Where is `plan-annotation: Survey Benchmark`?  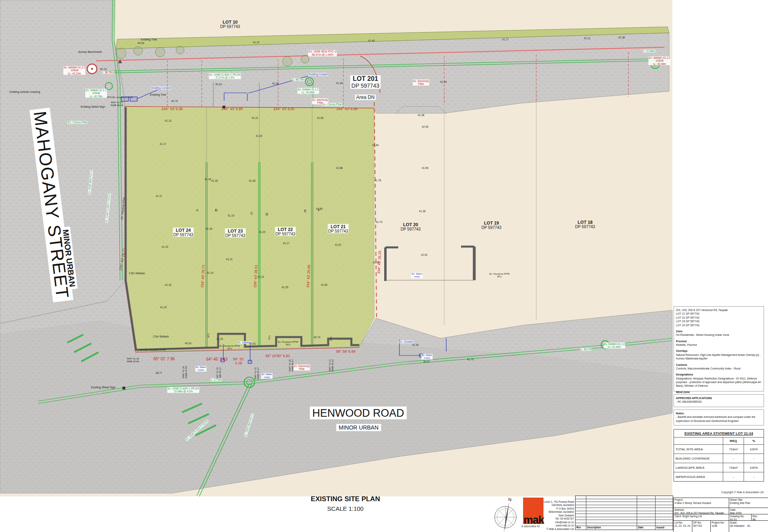 plan-annotation: Survey Benchmark is located at coordinates (90, 52).